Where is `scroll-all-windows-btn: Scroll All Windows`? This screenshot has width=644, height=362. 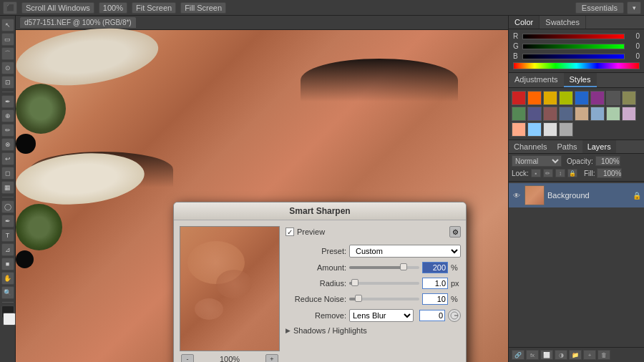
scroll-all-windows-btn: Scroll All Windows is located at coordinates (58, 8).